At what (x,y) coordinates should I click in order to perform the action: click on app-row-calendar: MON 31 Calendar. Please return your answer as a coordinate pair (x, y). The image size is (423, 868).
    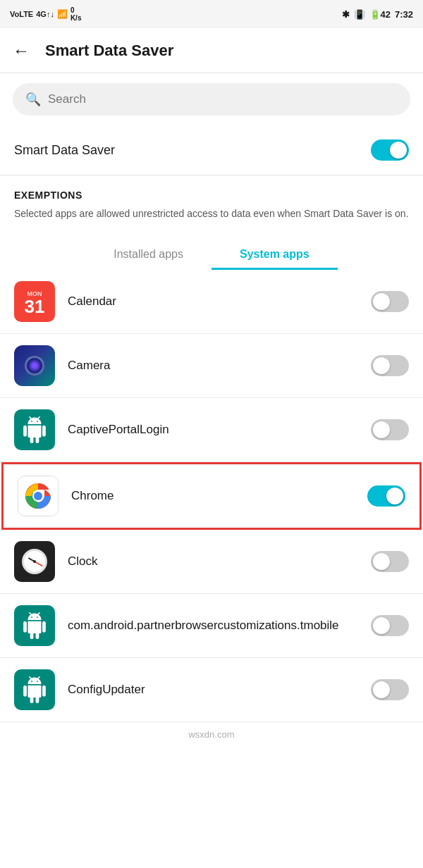
    Looking at the image, I should click on (212, 302).